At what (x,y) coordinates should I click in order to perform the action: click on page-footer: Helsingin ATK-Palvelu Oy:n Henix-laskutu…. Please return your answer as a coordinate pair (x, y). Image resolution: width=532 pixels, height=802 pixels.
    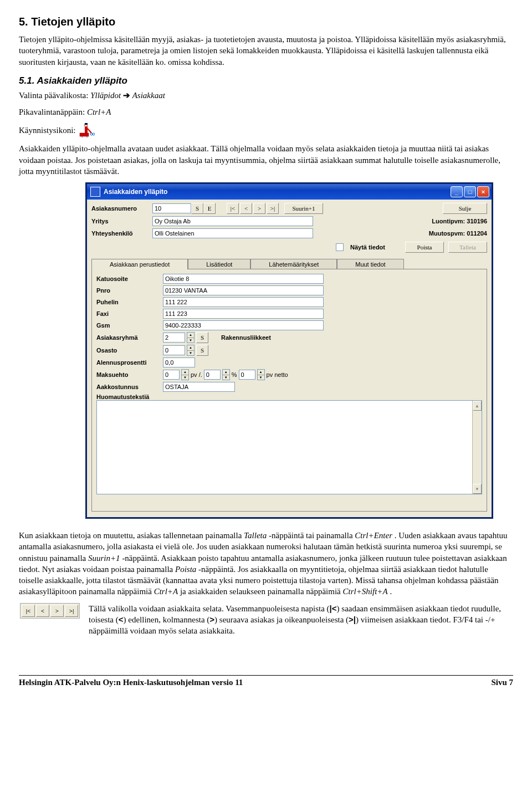
    Looking at the image, I should click on (266, 681).